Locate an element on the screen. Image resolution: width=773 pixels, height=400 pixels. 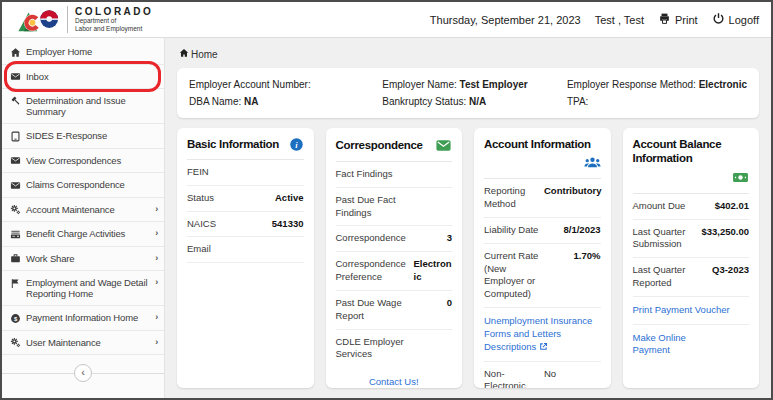
envelope-green-icon is located at coordinates (444, 146).